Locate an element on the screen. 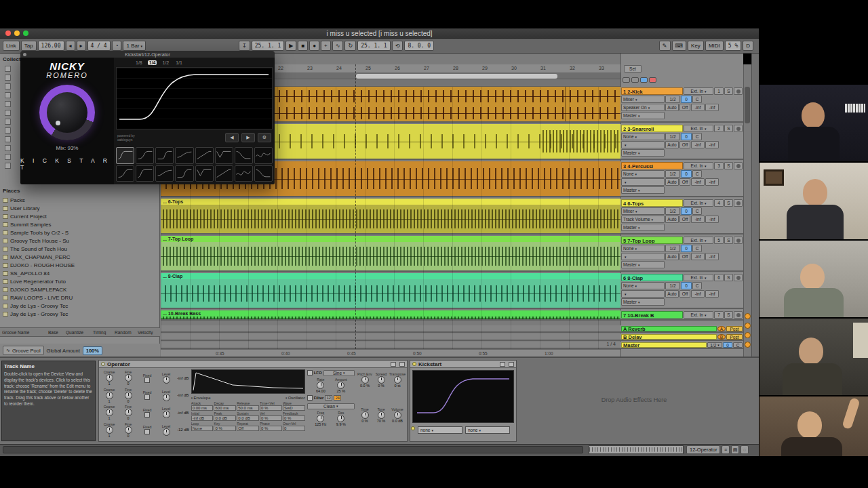  pan-value: C is located at coordinates (697, 174).